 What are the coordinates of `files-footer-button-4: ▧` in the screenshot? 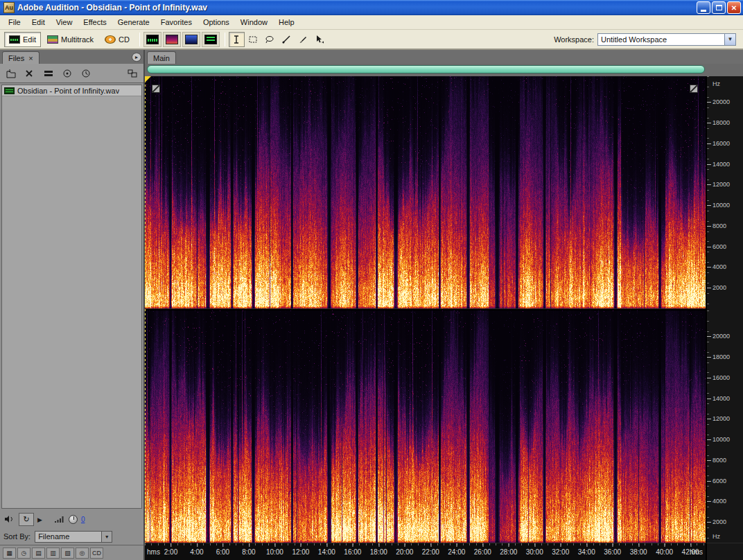 It's located at (68, 553).